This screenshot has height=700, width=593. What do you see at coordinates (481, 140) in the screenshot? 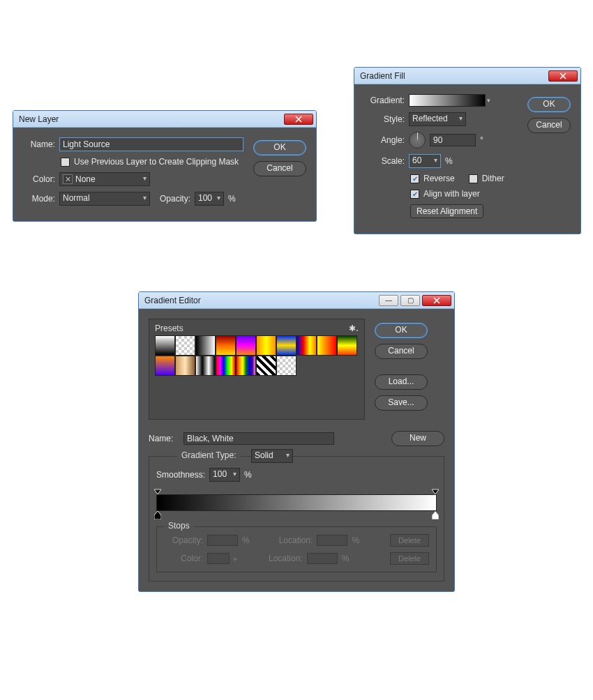
I see `degree-label: °` at bounding box center [481, 140].